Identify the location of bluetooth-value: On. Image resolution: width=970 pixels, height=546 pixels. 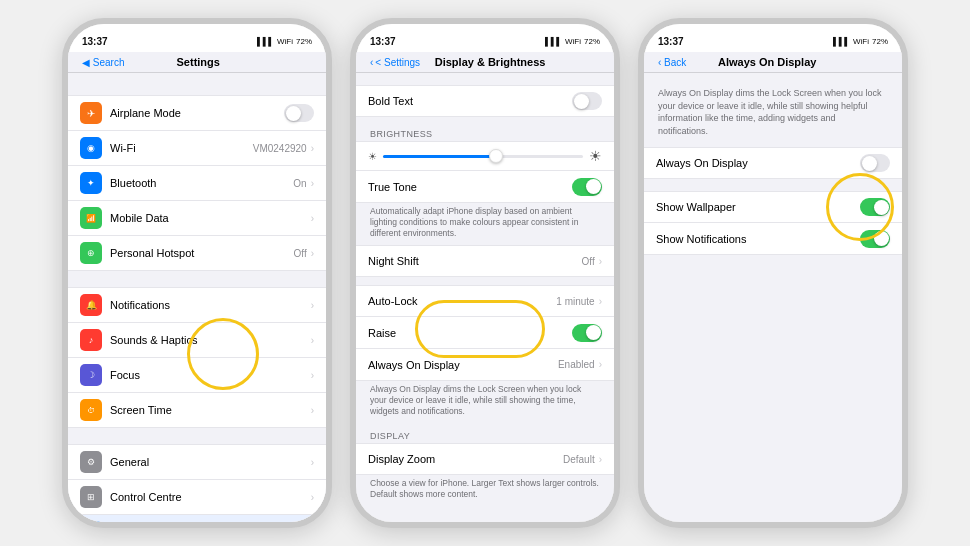
(300, 184).